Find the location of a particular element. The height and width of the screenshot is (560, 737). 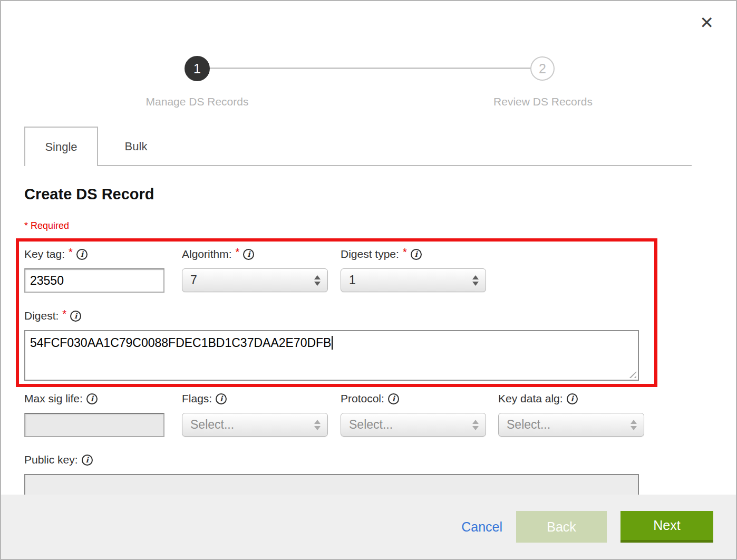

flags-label: Flags: is located at coordinates (197, 399).